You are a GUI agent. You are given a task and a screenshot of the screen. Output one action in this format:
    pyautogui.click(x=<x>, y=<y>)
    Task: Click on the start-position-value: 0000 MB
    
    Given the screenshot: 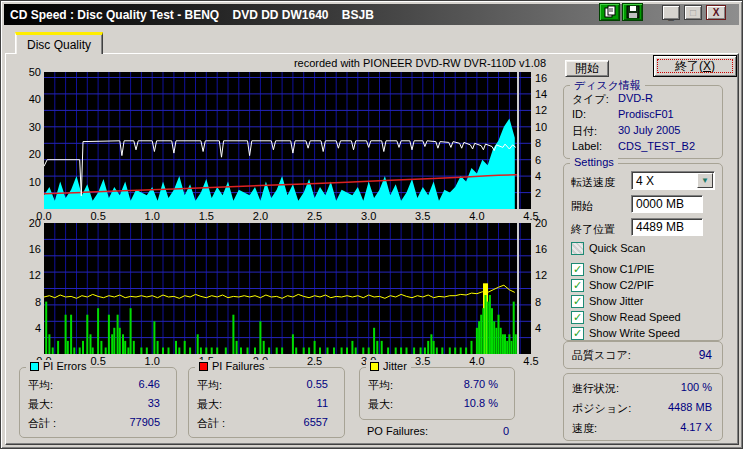 What is the action you would take?
    pyautogui.click(x=660, y=204)
    